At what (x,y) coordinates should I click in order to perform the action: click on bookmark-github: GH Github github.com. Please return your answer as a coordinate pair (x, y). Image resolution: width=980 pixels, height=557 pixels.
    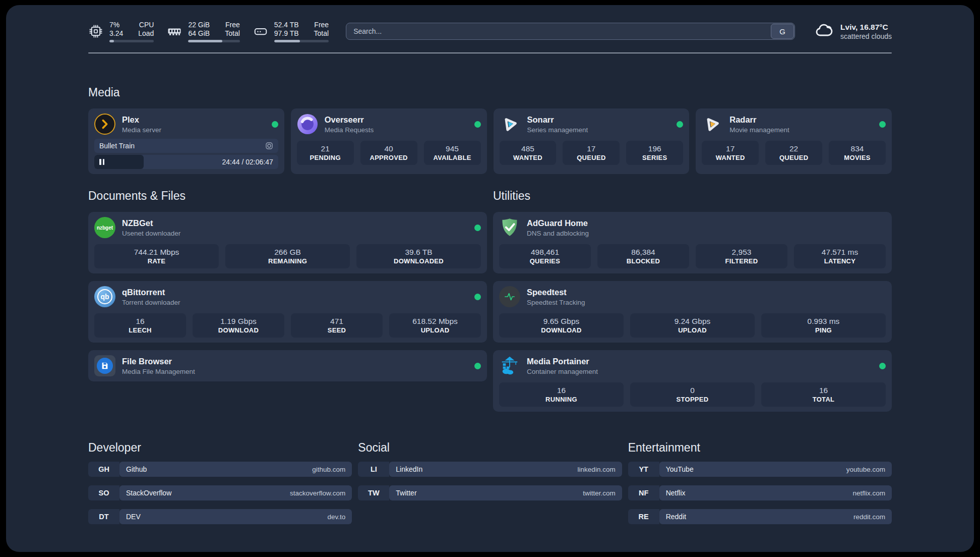
    Looking at the image, I should click on (220, 469).